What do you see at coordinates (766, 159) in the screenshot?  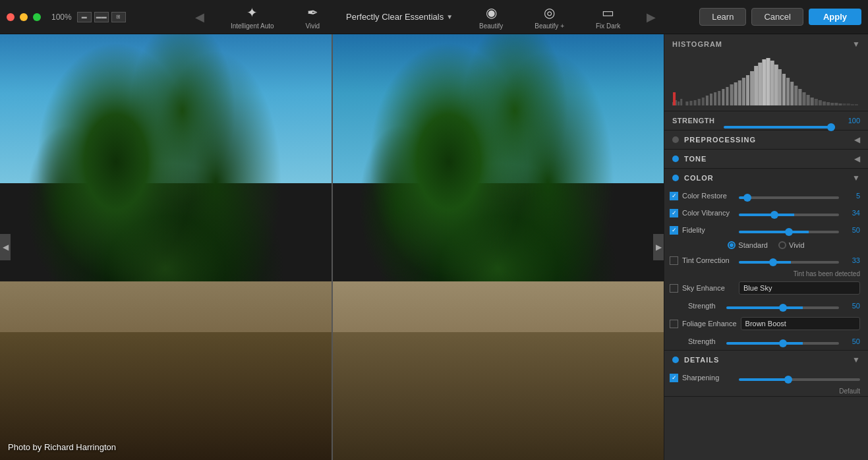 I see `tone-header: TONE ◀` at bounding box center [766, 159].